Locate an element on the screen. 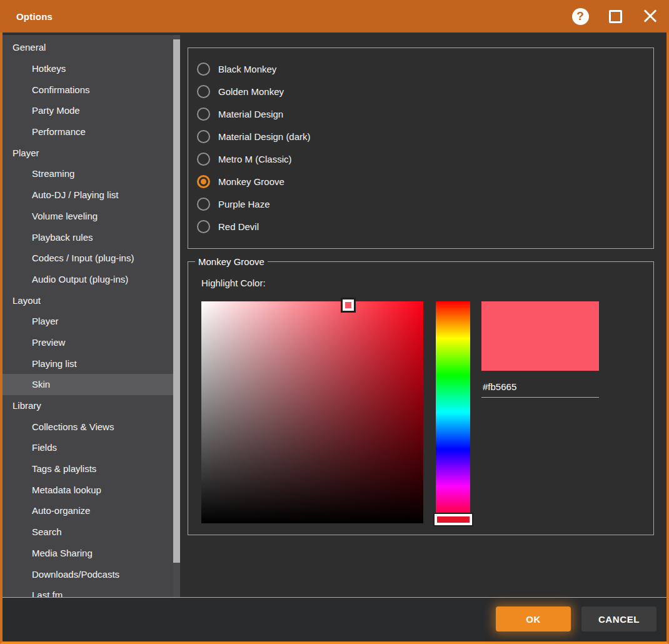 This screenshot has height=644, width=669. hue-cursor-swatch is located at coordinates (453, 520).